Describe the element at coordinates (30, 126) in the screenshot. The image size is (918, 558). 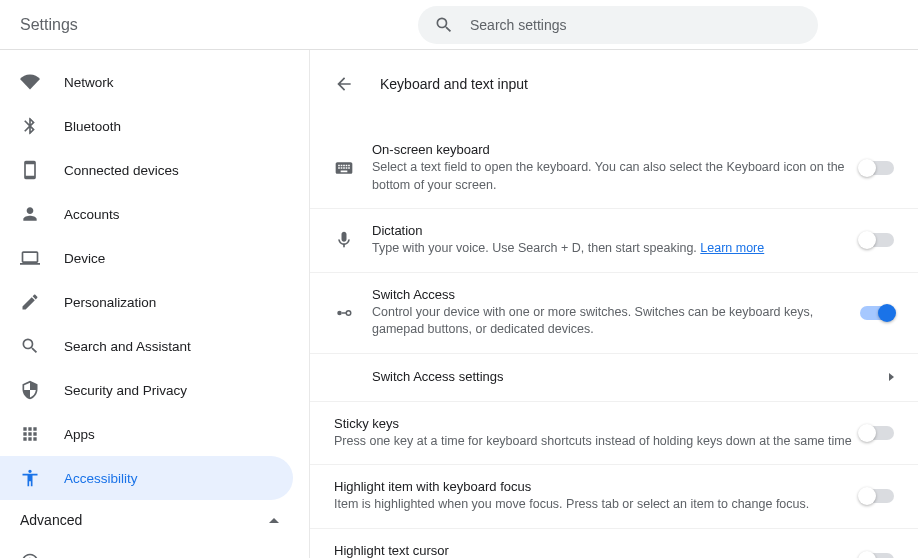
I see `bluetooth-icon` at that location.